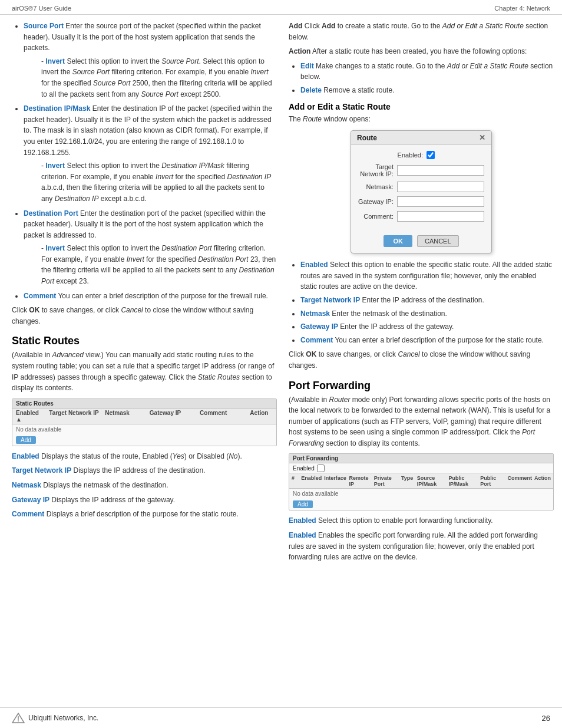 The width and height of the screenshot is (562, 728). I want to click on route-dialog-footer: OK CANCEL, so click(421, 242).